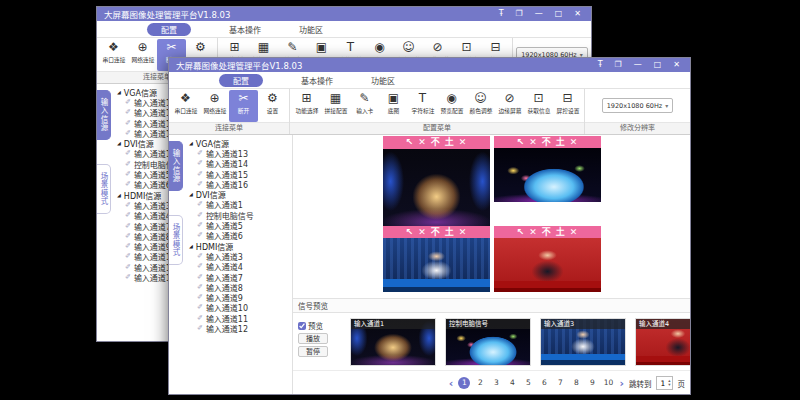  Describe the element at coordinates (237, 205) in the screenshot. I see `tree-row: ✐ 输入通道1` at that location.